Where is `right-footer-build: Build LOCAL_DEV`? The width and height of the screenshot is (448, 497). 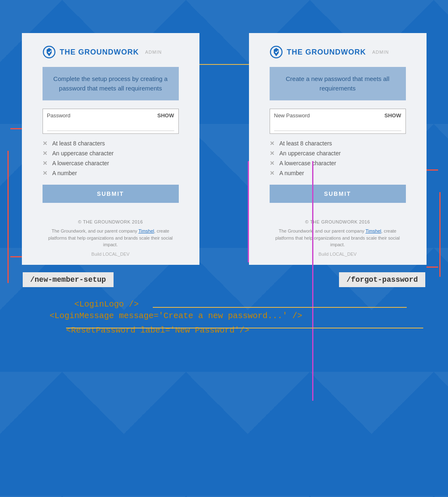
right-footer-build: Build LOCAL_DEV is located at coordinates (338, 254).